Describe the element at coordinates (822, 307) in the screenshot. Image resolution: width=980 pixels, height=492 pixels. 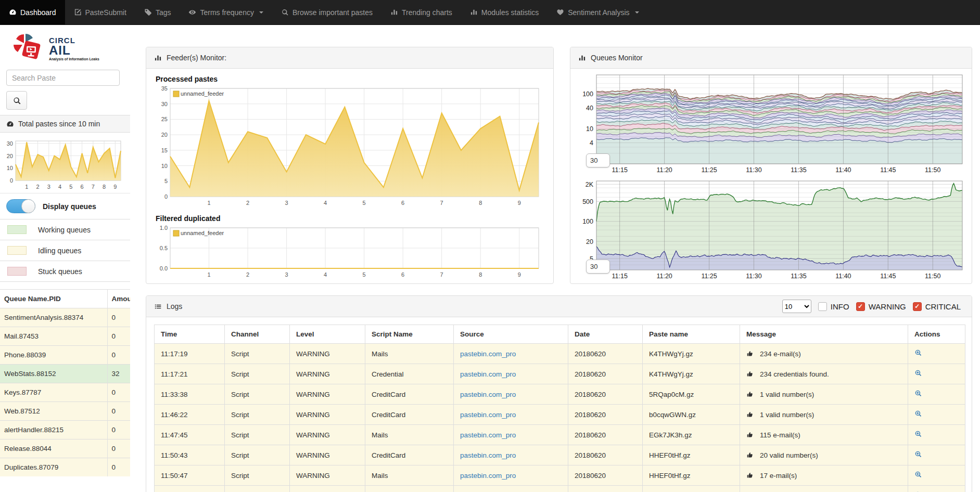
I see `filter-checkbox-info` at that location.